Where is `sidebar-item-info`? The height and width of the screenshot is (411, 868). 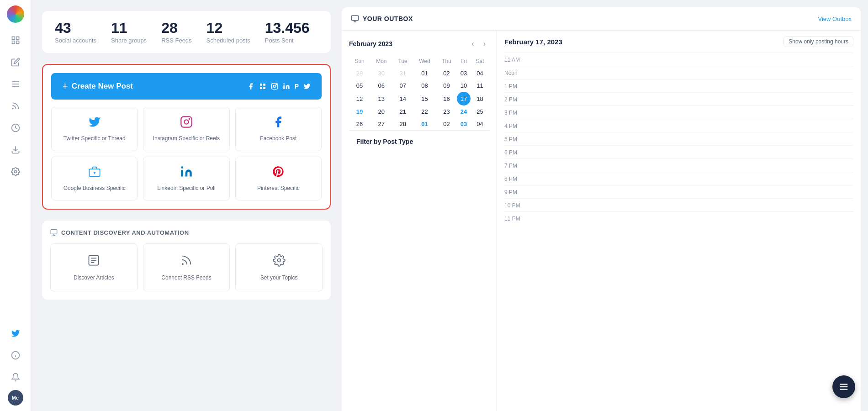
sidebar-item-info is located at coordinates (16, 355).